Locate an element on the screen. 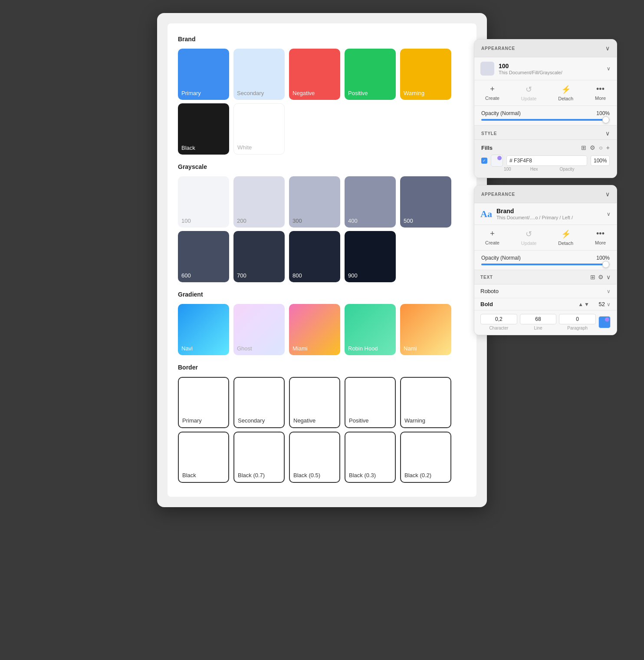  character-label: Character is located at coordinates (499, 328).